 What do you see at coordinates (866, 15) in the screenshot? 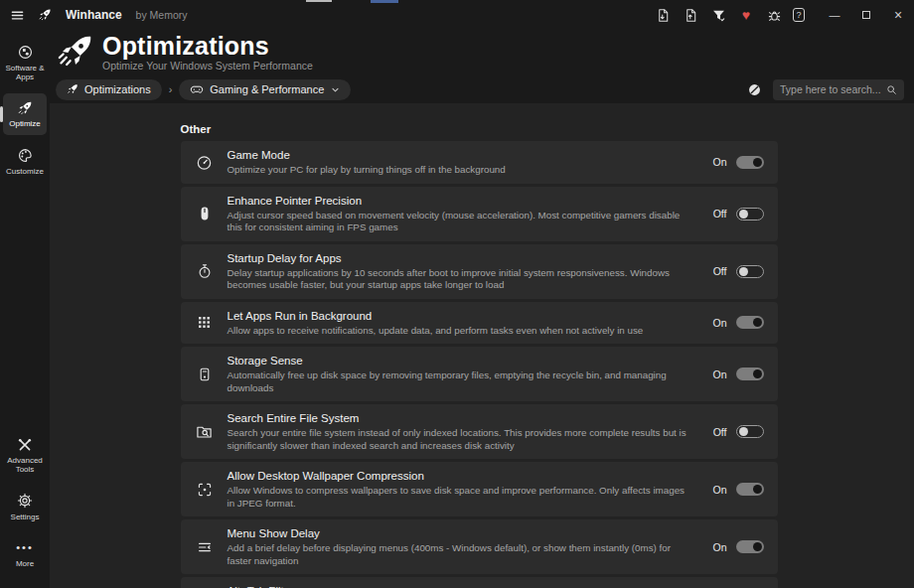
I see `maximize-icon` at bounding box center [866, 15].